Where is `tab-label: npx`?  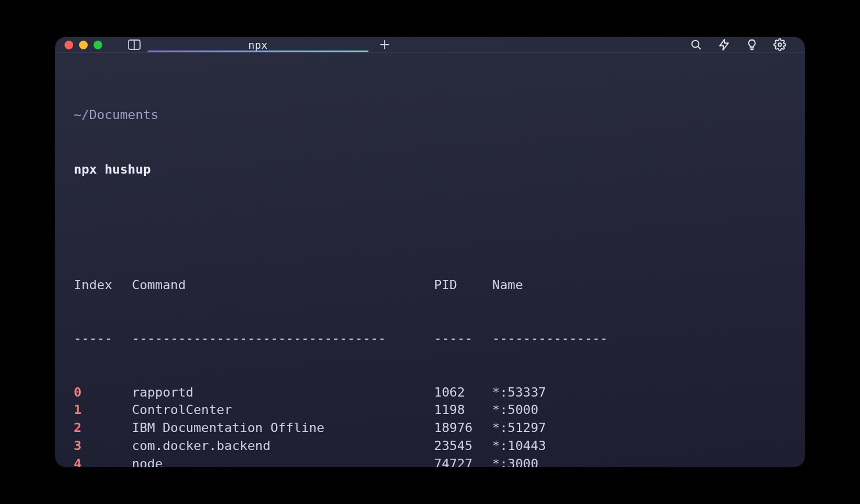
tab-label: npx is located at coordinates (258, 45).